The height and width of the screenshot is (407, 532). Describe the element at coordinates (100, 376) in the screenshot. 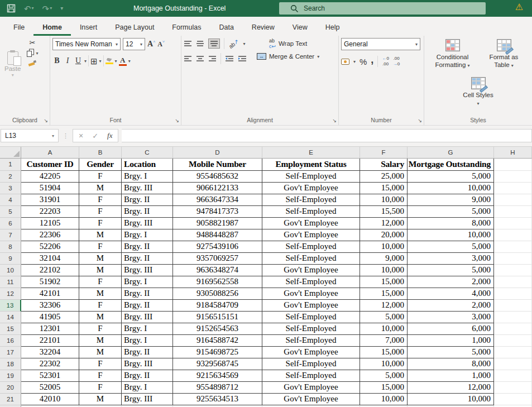

I see `cell-B19: F` at that location.